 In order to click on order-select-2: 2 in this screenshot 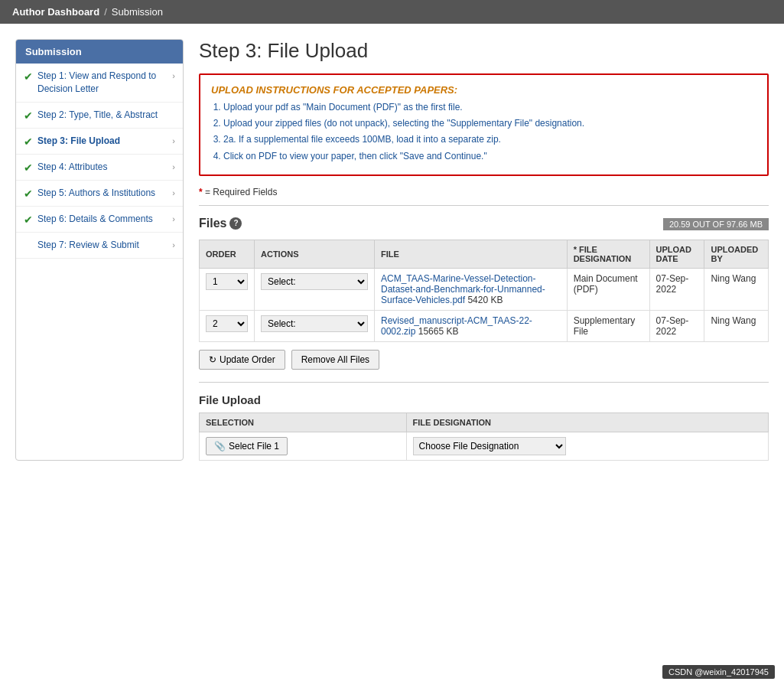, I will do `click(226, 324)`.